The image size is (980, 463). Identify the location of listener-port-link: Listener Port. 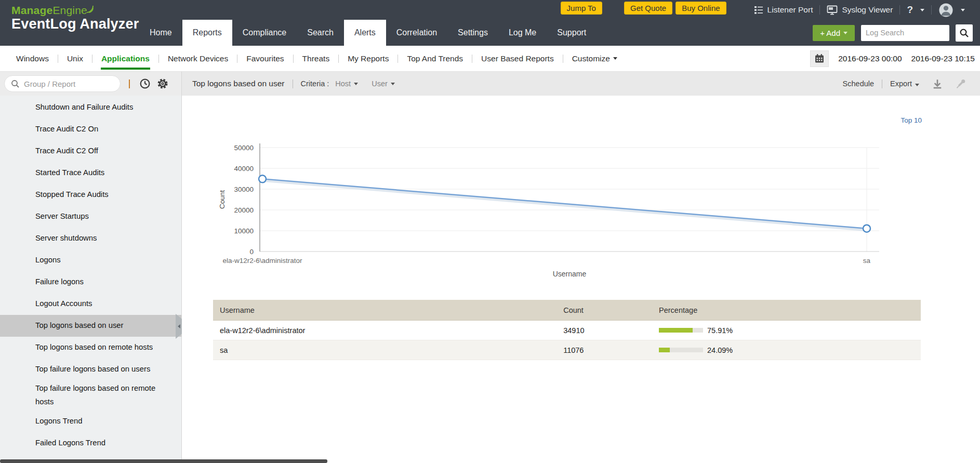
(784, 10).